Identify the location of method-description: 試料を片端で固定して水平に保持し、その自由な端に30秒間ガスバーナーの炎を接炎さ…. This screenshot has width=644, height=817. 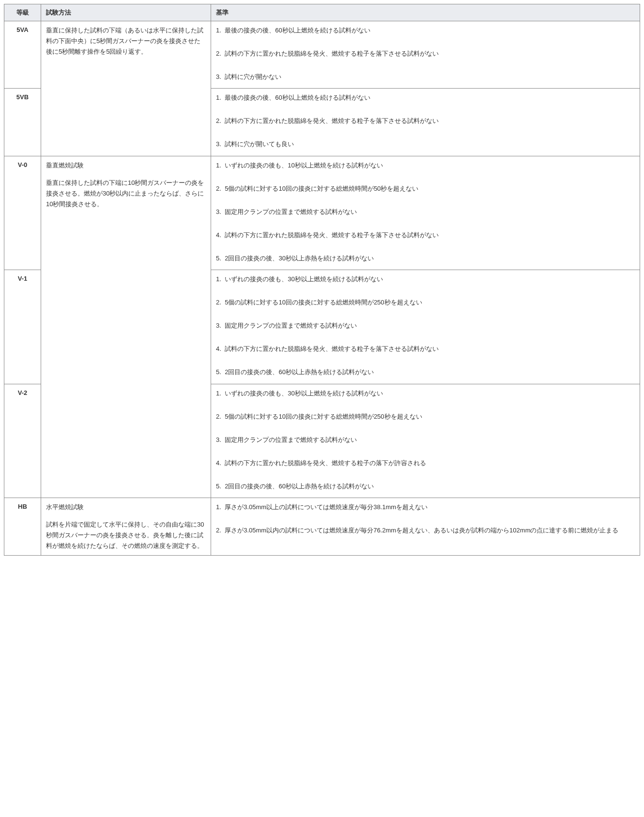
(126, 535).